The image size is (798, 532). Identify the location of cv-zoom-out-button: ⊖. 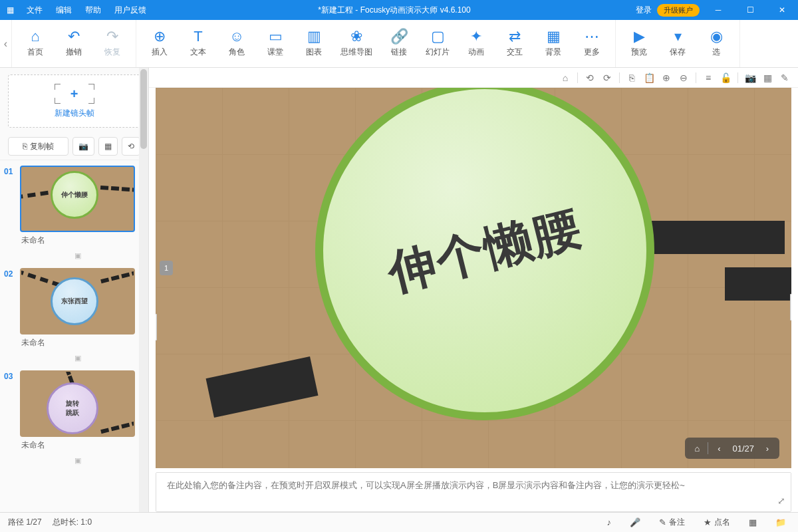
(684, 78).